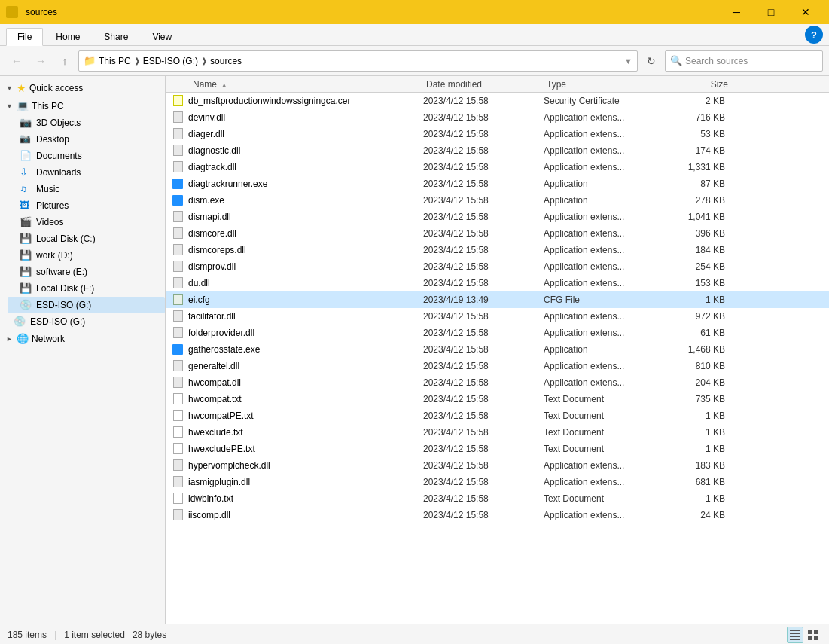 The image size is (829, 644). I want to click on sidebar-group-network: ► 🌐 Network, so click(83, 339).